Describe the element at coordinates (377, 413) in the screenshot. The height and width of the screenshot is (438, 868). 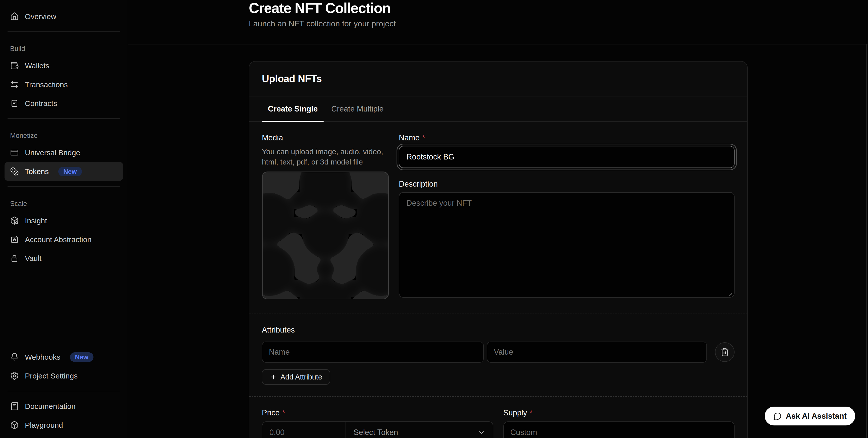
I see `price-label: Price*` at that location.